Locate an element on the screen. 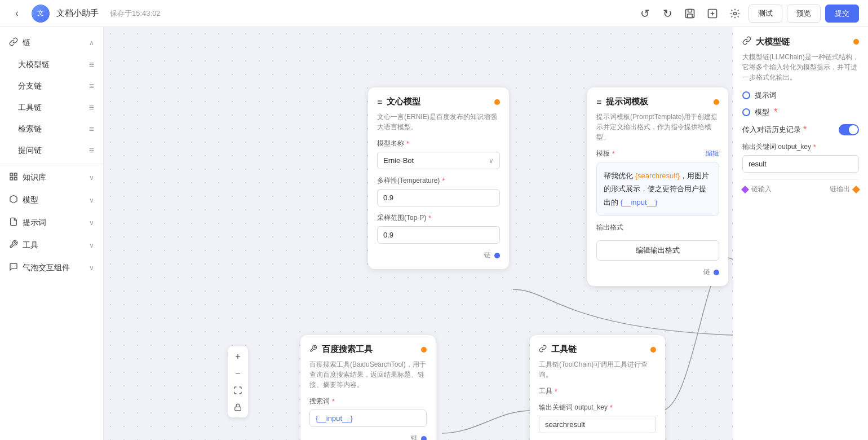 This screenshot has width=868, height=440. wenxin-model-field: 模型名称 * Ernie-Bot ∨ is located at coordinates (439, 154).